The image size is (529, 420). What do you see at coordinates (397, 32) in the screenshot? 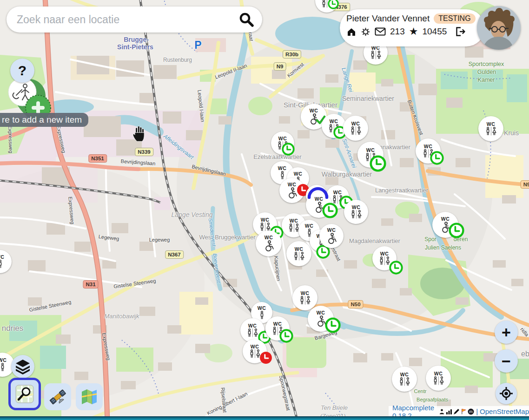
I see `messages-count: 213` at bounding box center [397, 32].